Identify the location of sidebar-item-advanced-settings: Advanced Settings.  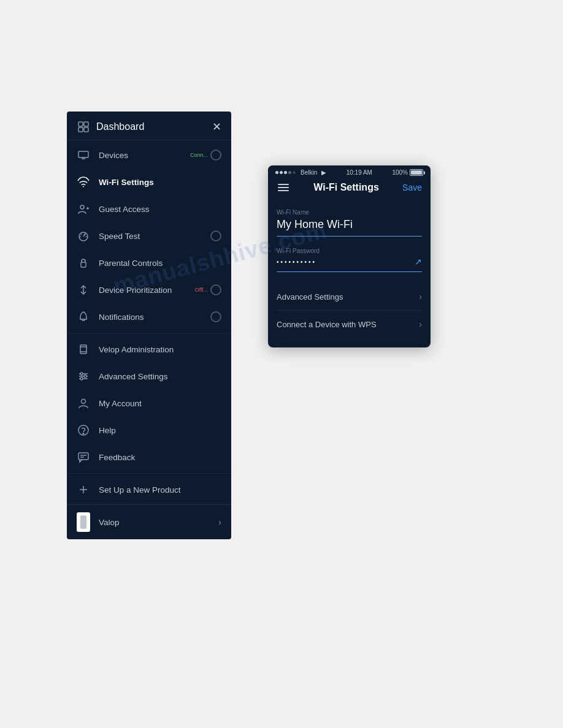
(149, 376).